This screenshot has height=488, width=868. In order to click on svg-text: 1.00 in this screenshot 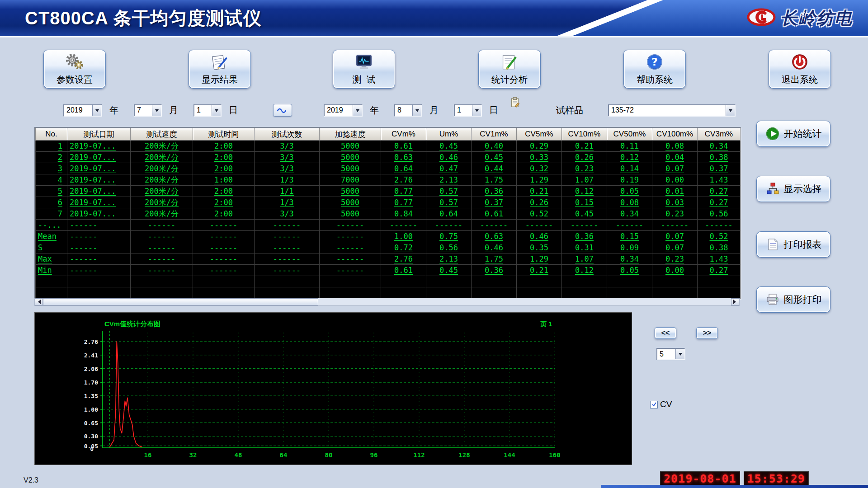, I will do `click(91, 409)`.